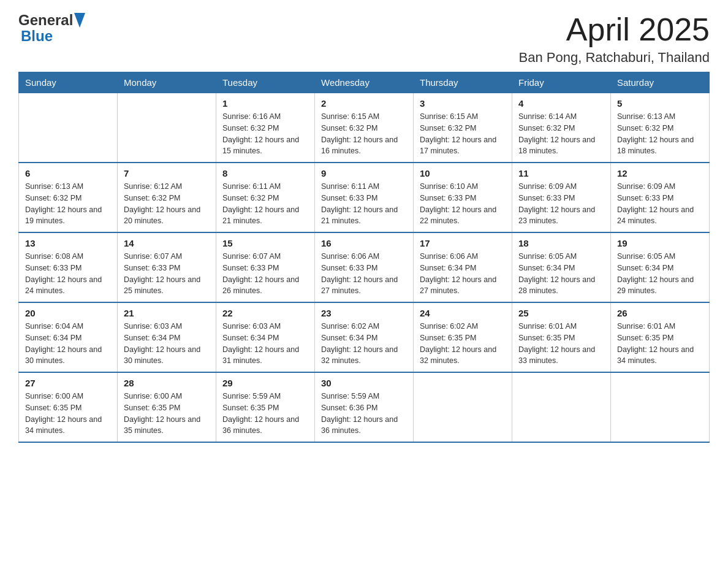 The image size is (728, 563). What do you see at coordinates (64, 356) in the screenshot?
I see `daylight-text: Daylight: 12 hours and 30 minutes.` at bounding box center [64, 356].